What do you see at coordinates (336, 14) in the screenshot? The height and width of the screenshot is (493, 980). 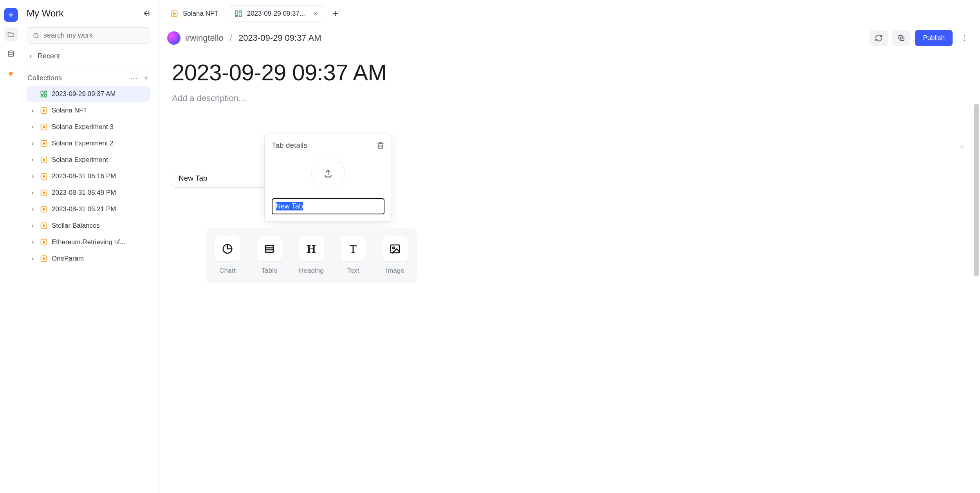 I see `new-tab-button` at bounding box center [336, 14].